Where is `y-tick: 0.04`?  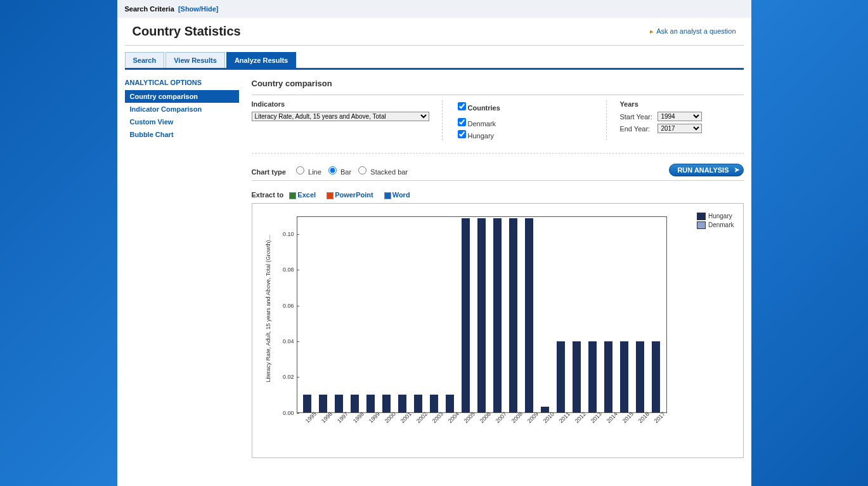 y-tick: 0.04 is located at coordinates (290, 341).